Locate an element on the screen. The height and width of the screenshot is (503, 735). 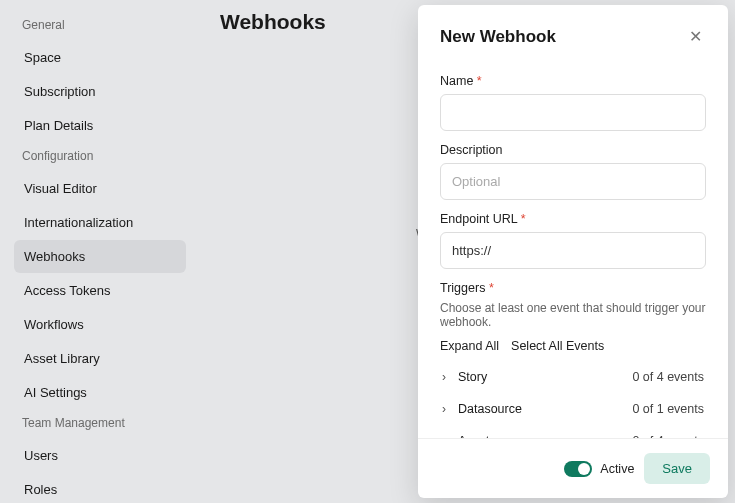
name-label: Name * is located at coordinates (573, 81).